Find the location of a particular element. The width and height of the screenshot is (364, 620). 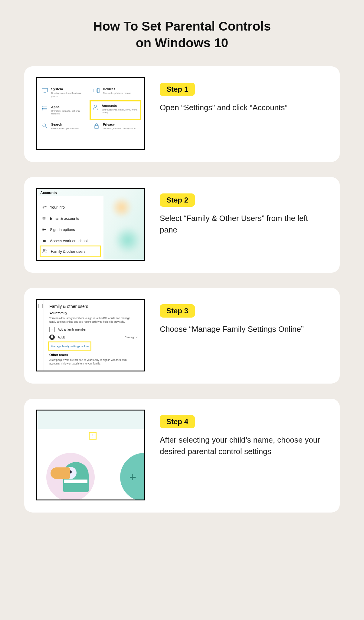

manage-family-link-highlight: Manage family settings online is located at coordinates (70, 346).